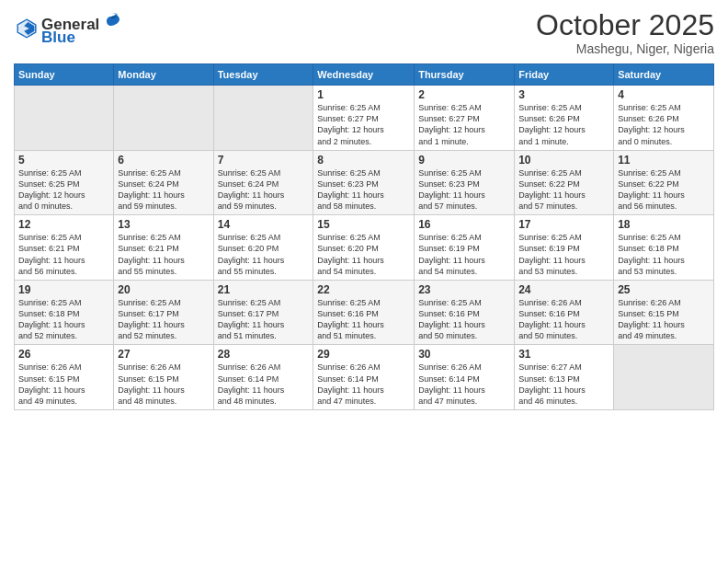 This screenshot has height=563, width=728. I want to click on day-number: 17, so click(564, 224).